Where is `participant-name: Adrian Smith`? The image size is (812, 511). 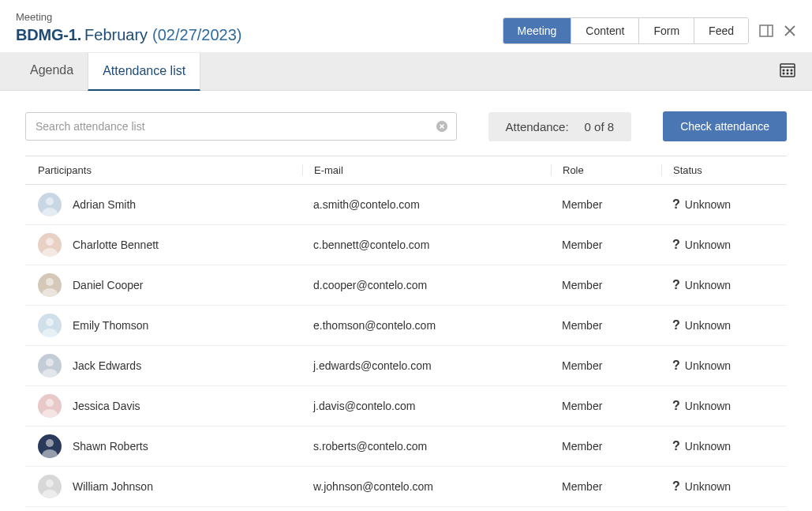
participant-name: Adrian Smith is located at coordinates (104, 205).